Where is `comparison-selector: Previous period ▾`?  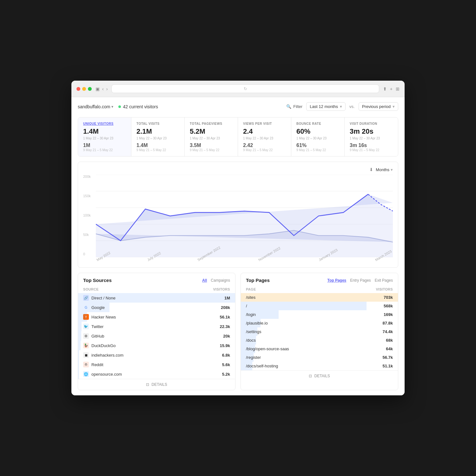
comparison-selector: Previous period ▾ is located at coordinates (378, 107).